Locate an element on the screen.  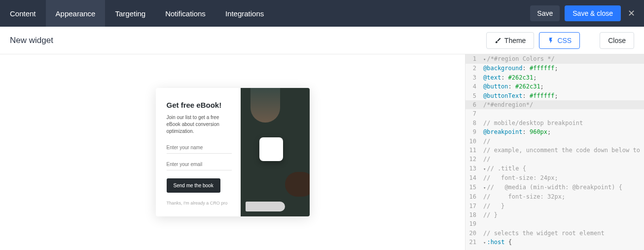
widget-title: Get free eBook! is located at coordinates (199, 105).